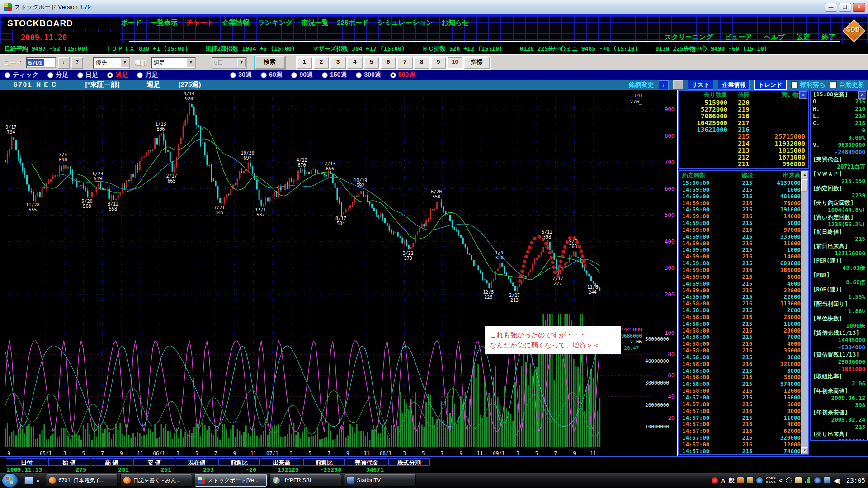 This screenshot has width=868, height=488. What do you see at coordinates (405, 23) in the screenshot?
I see `menu-item-シミュレーション: シミュレーション` at bounding box center [405, 23].